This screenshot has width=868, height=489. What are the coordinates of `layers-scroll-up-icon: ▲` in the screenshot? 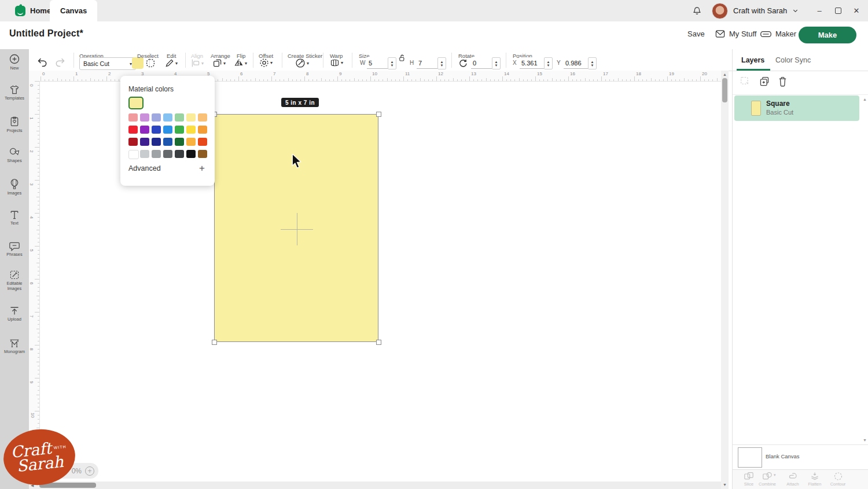 It's located at (865, 100).